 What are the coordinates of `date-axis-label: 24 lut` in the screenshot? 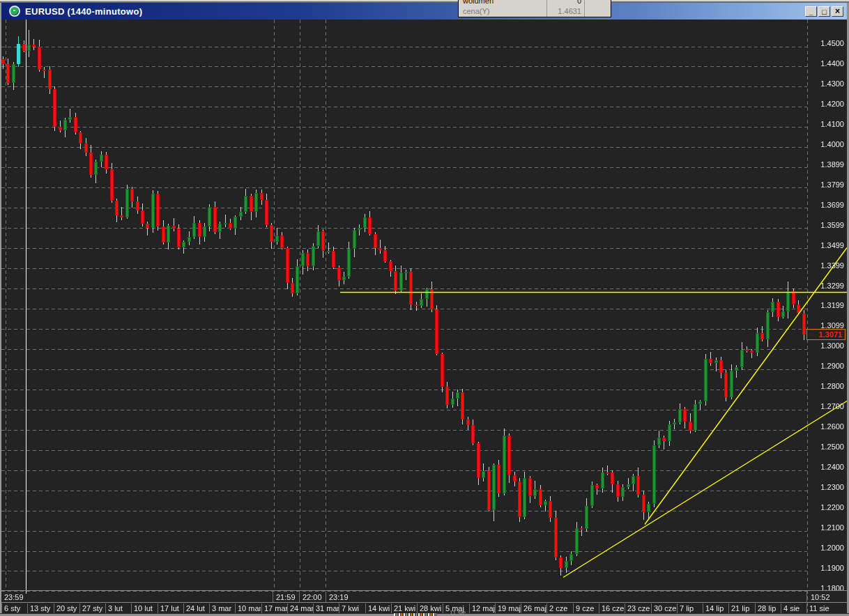 It's located at (197, 609).